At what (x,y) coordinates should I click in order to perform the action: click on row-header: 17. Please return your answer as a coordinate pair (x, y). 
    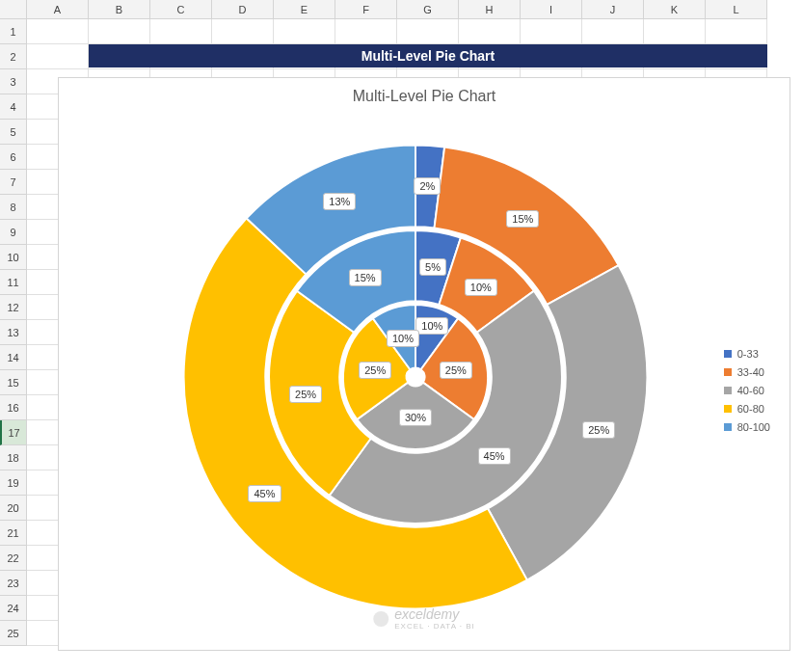
    Looking at the image, I should click on (13, 433).